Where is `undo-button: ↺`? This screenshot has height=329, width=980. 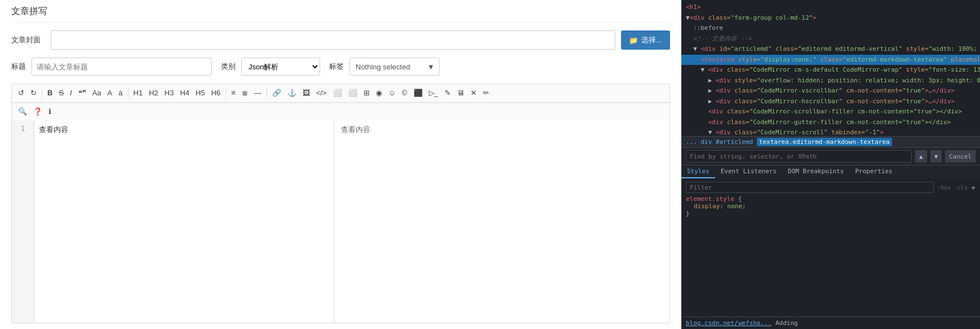 undo-button: ↺ is located at coordinates (21, 93).